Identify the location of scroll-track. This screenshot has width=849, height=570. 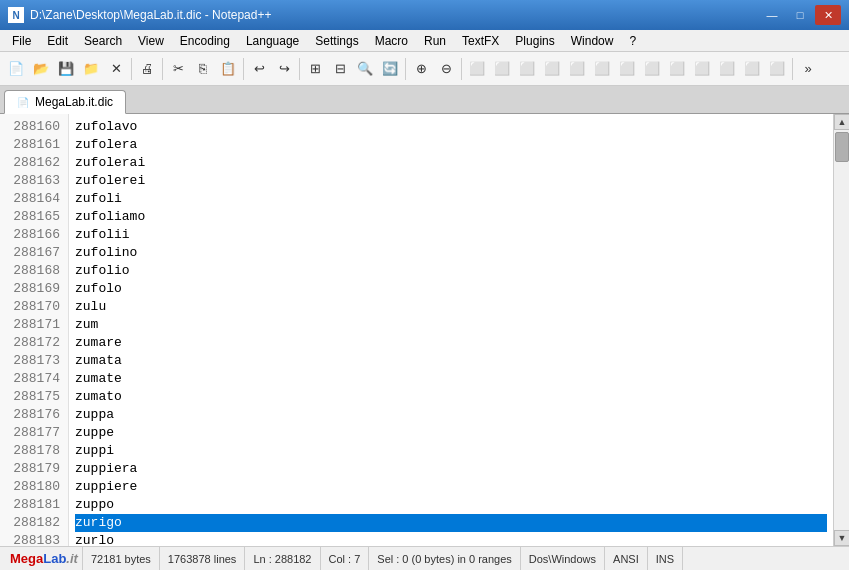
(842, 330).